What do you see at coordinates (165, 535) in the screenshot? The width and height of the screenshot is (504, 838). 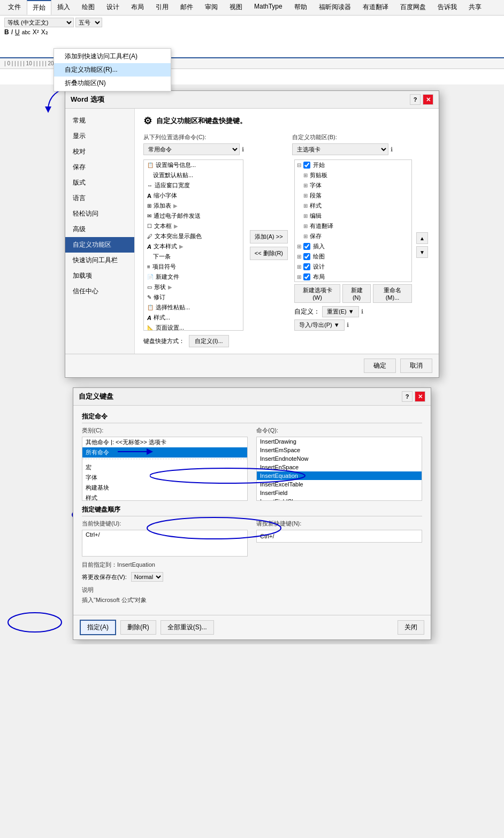 I see `current-key-item: Ctrl+/` at bounding box center [165, 535].